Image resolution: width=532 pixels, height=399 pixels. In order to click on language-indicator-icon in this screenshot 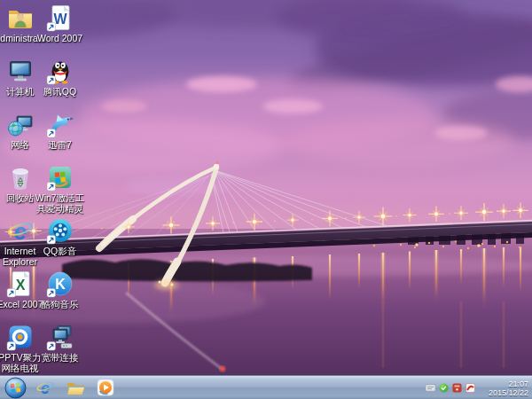, I will do `click(431, 388)`.